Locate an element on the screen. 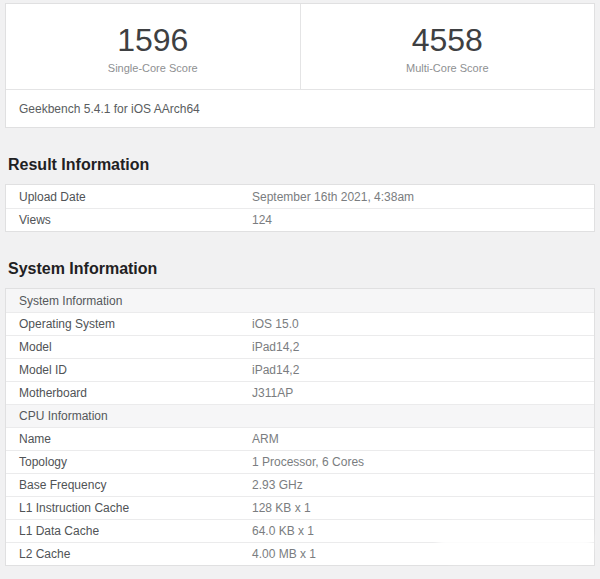 The height and width of the screenshot is (579, 600). table-row: Name ARM is located at coordinates (300, 438).